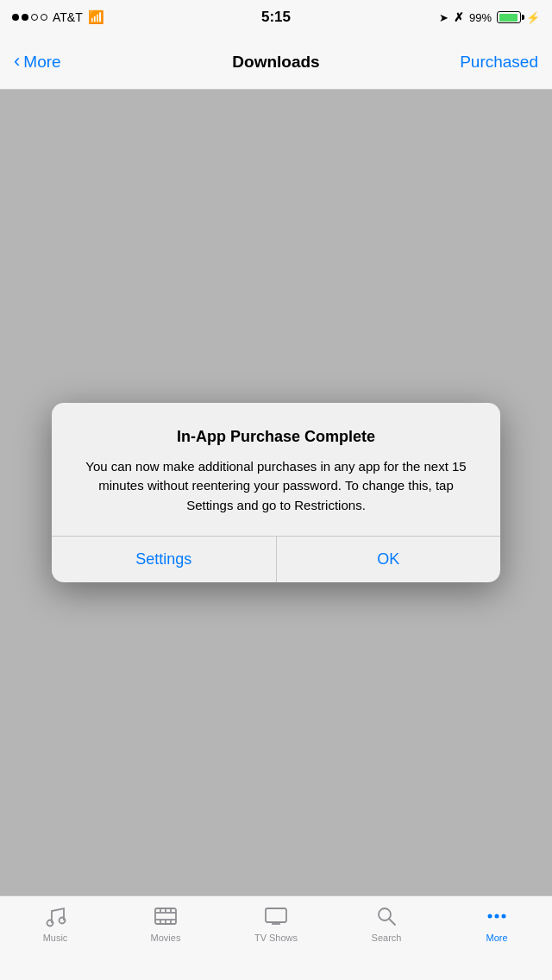 This screenshot has height=980, width=552. I want to click on back-button: ‹ More, so click(38, 62).